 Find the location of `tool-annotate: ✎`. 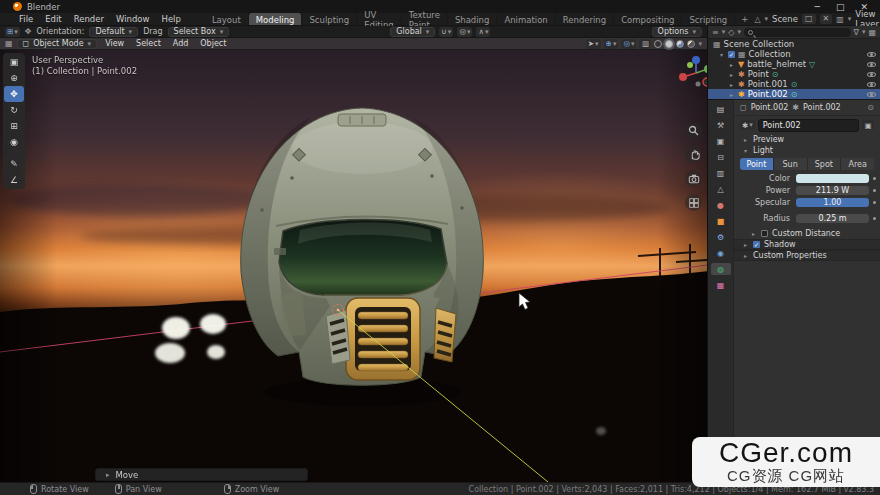

tool-annotate: ✎ is located at coordinates (14, 164).